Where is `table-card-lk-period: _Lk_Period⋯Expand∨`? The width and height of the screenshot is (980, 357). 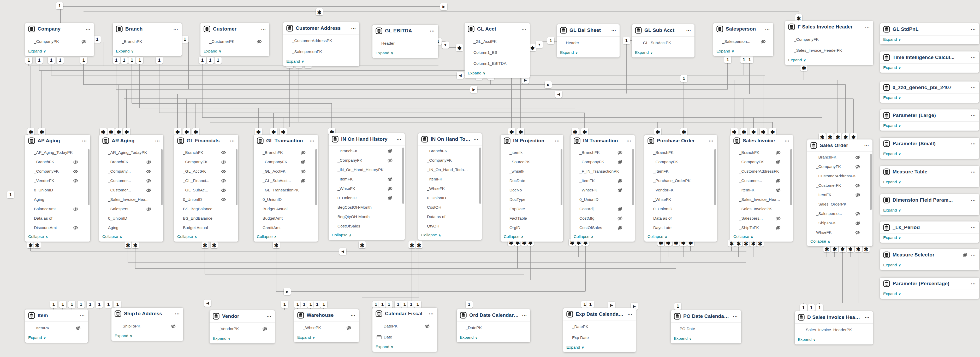 table-card-lk-period: _Lk_Period⋯Expand∨ is located at coordinates (930, 232).